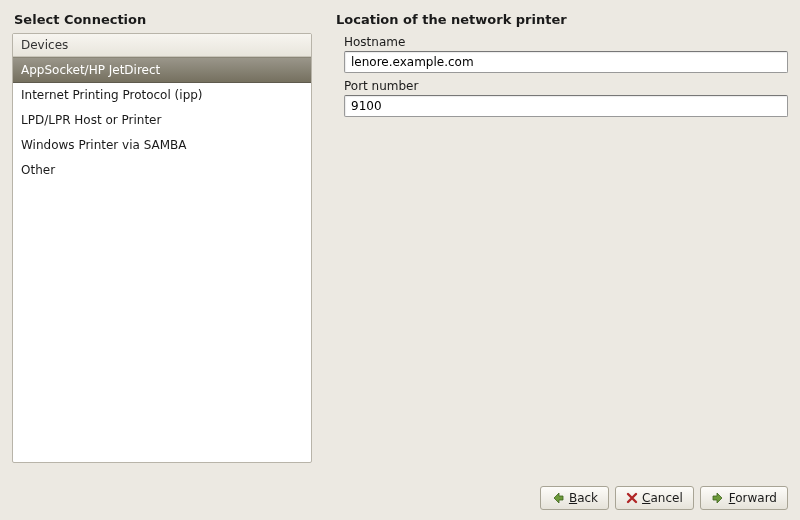  I want to click on forward-button-label: Forward, so click(753, 498).